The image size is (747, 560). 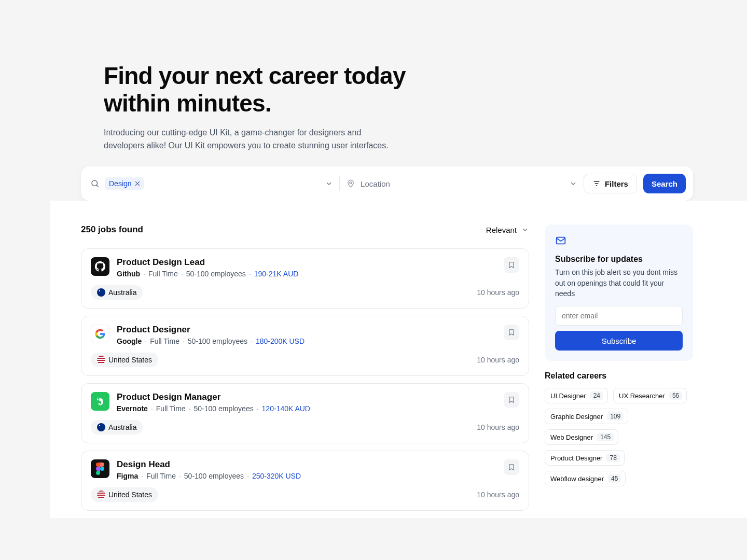 What do you see at coordinates (307, 397) in the screenshot?
I see `job-title: Product Design Manager` at bounding box center [307, 397].